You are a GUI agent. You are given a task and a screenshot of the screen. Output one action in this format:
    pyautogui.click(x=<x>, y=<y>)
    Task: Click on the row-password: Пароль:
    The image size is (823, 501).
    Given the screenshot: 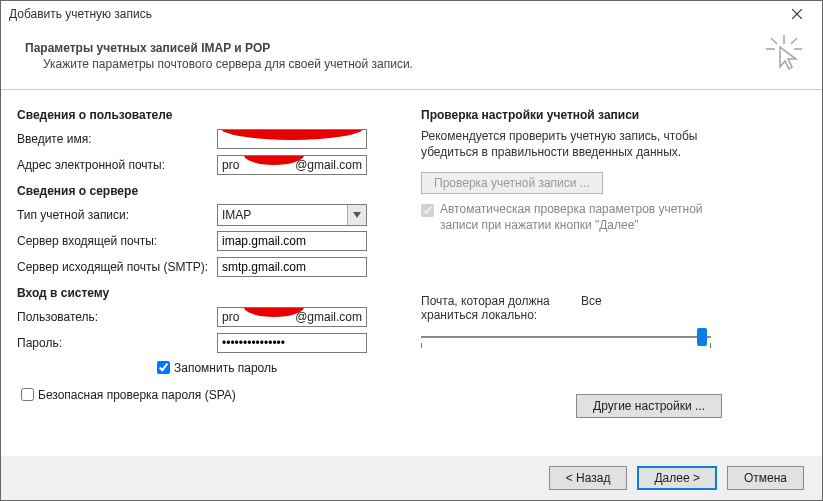 What is the action you would take?
    pyautogui.click(x=217, y=343)
    